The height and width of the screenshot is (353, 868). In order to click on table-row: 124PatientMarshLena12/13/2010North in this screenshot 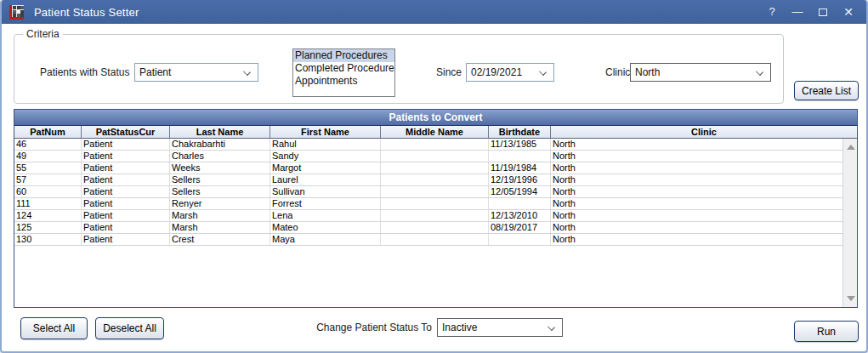, I will do `click(428, 216)`.